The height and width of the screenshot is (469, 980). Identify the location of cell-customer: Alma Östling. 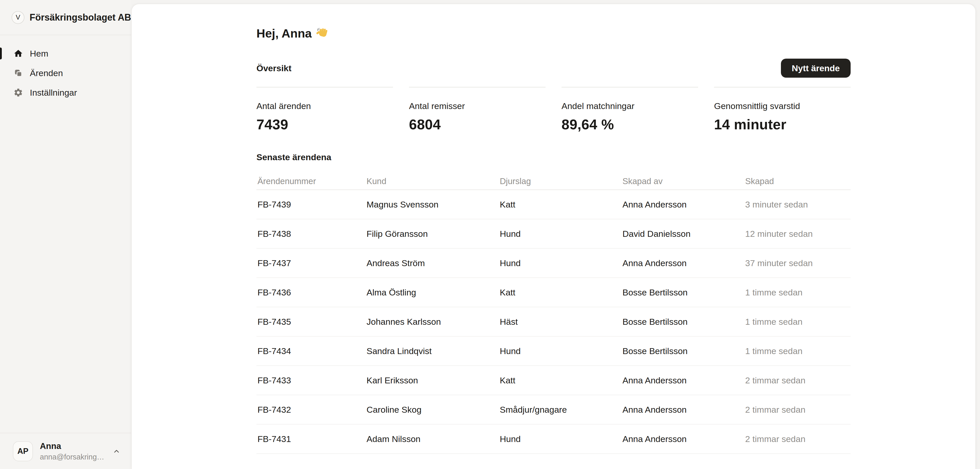
(433, 293).